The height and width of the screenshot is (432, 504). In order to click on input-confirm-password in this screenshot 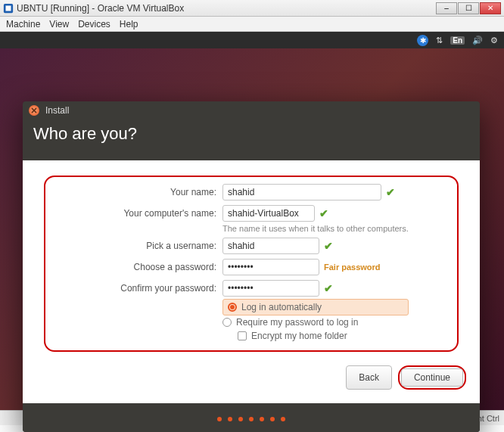, I will do `click(271, 288)`.